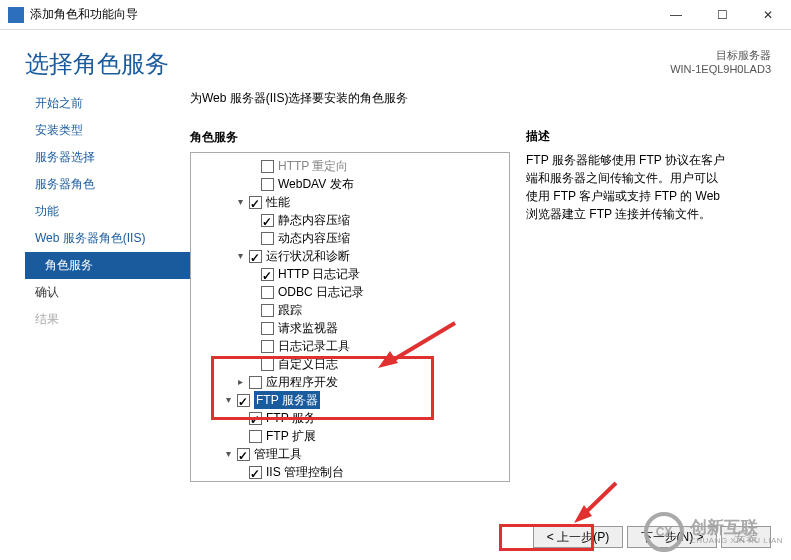 The image size is (791, 560). Describe the element at coordinates (350, 364) in the screenshot. I see `tree-item: 自定义日志` at that location.